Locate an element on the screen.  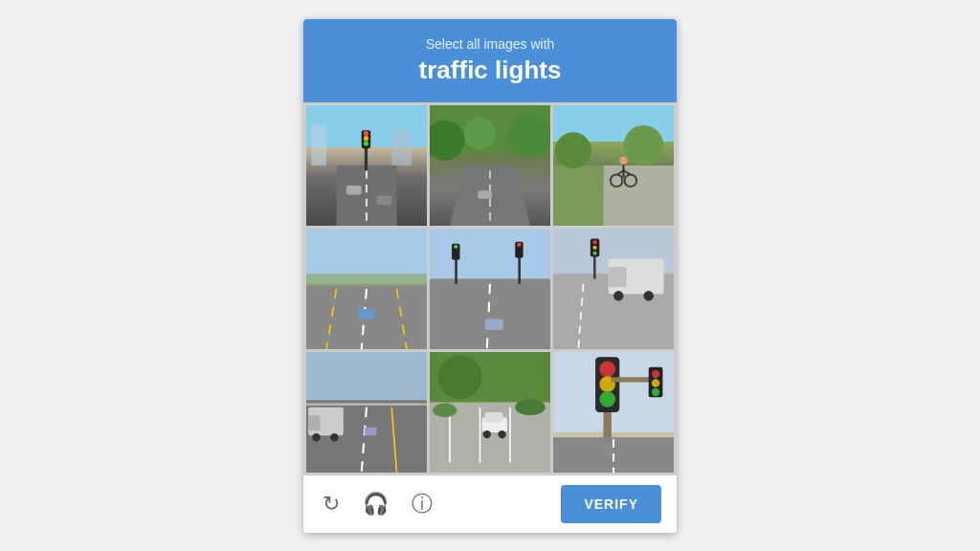
footer-icons: ↻ 🎧 ⓘ is located at coordinates (377, 504).